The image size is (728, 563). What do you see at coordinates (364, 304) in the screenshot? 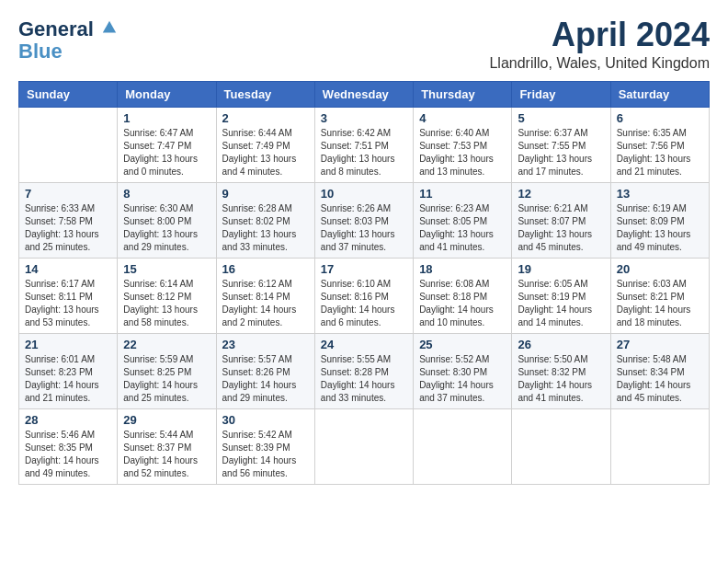
I see `day-info: Sunrise: 6:10 AMSunset: 8:16 PMDaylight:…` at bounding box center [364, 304].